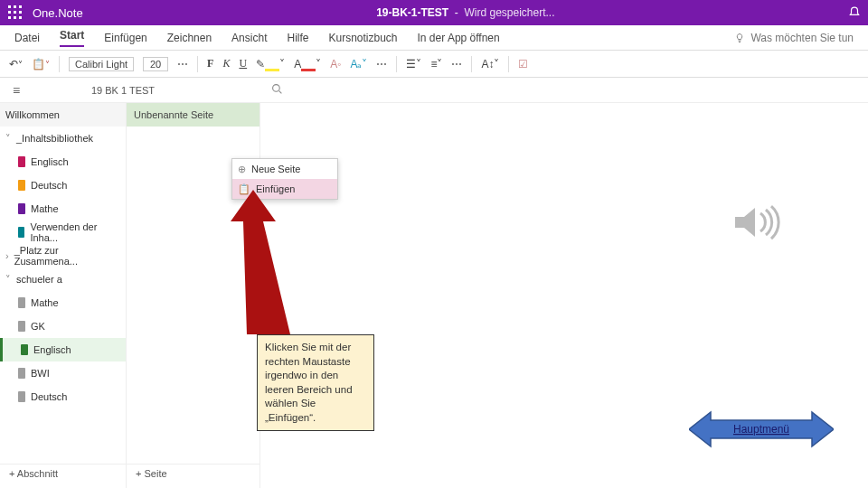 Image resolution: width=868 pixels, height=488 pixels. I want to click on title-bar: One.Note 19-BK-1-TEST - Wird gespeichert…, so click(434, 13).